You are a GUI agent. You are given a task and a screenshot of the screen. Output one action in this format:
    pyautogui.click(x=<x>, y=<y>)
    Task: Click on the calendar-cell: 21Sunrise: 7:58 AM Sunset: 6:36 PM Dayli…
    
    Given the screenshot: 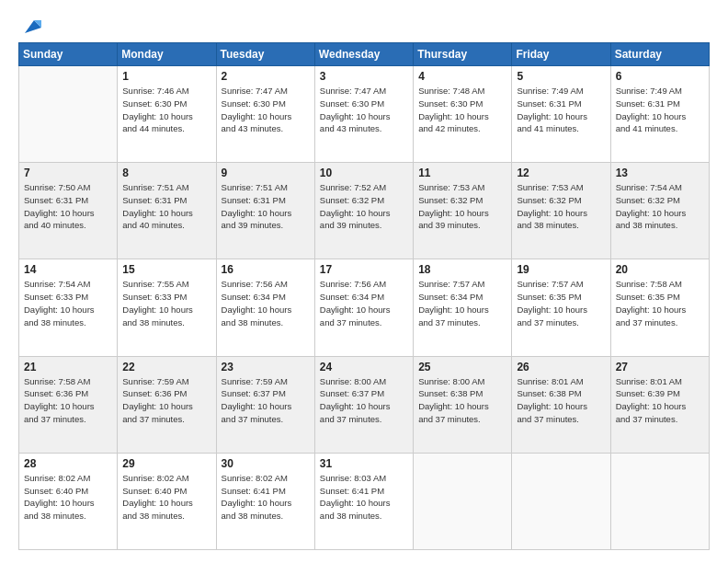 What is the action you would take?
    pyautogui.click(x=68, y=405)
    